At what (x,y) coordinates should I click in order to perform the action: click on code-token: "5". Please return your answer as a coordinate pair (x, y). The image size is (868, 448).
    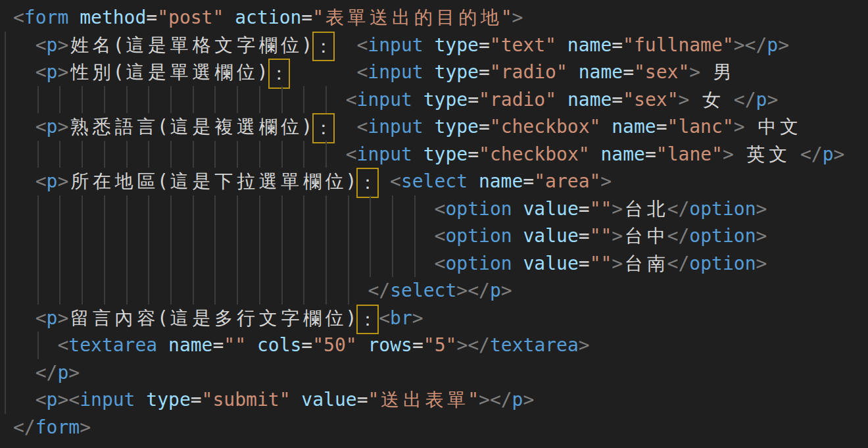
    Looking at the image, I should click on (441, 345).